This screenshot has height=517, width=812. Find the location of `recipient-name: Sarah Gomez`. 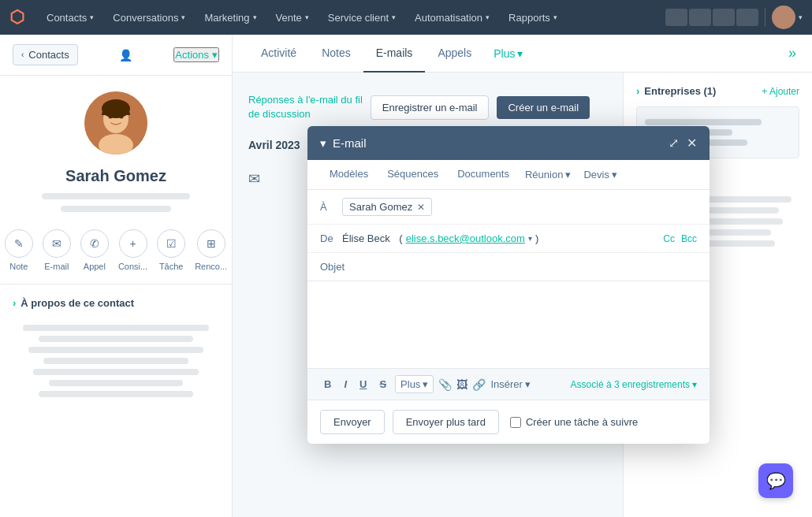

recipient-name: Sarah Gomez is located at coordinates (381, 206).